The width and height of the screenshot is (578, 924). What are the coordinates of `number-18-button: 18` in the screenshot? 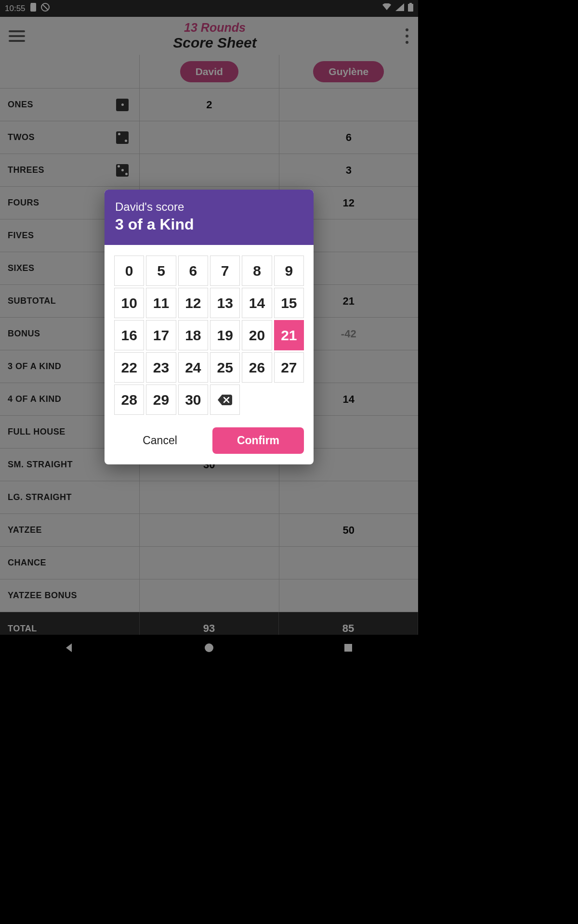 It's located at (193, 335).